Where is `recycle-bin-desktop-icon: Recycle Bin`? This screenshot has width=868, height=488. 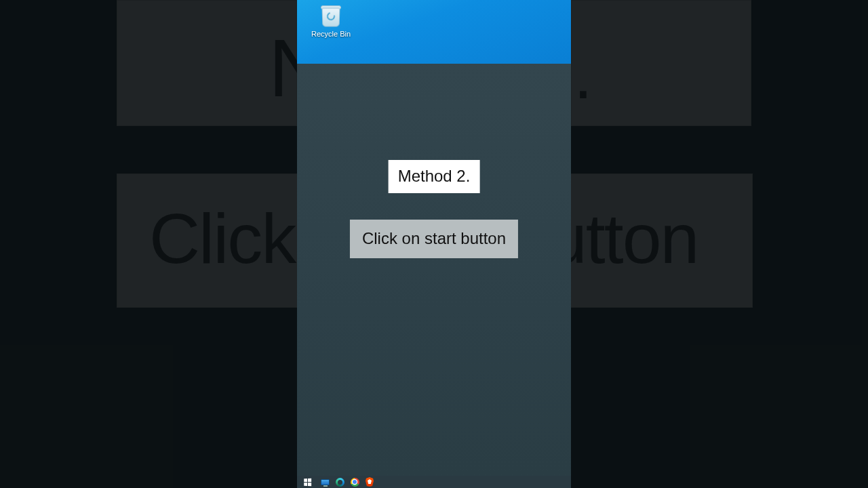 recycle-bin-desktop-icon: Recycle Bin is located at coordinates (331, 20).